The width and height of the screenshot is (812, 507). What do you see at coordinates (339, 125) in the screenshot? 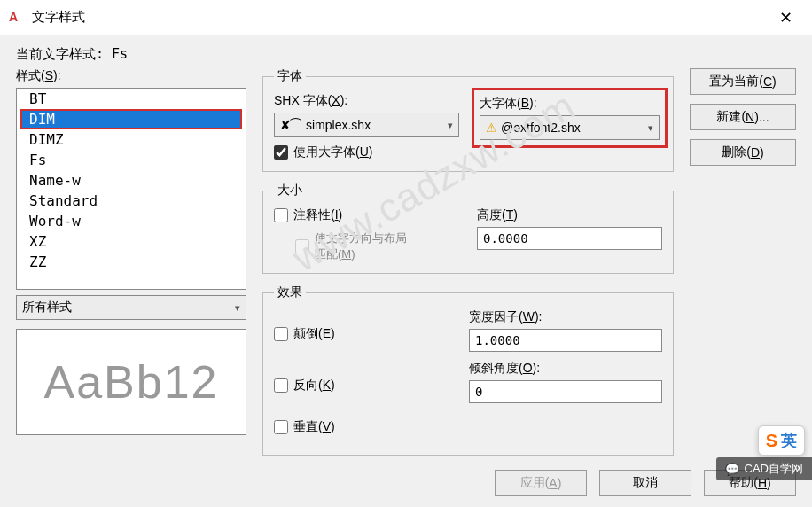
I see `shx-font-value: simplex.shx` at bounding box center [339, 125].